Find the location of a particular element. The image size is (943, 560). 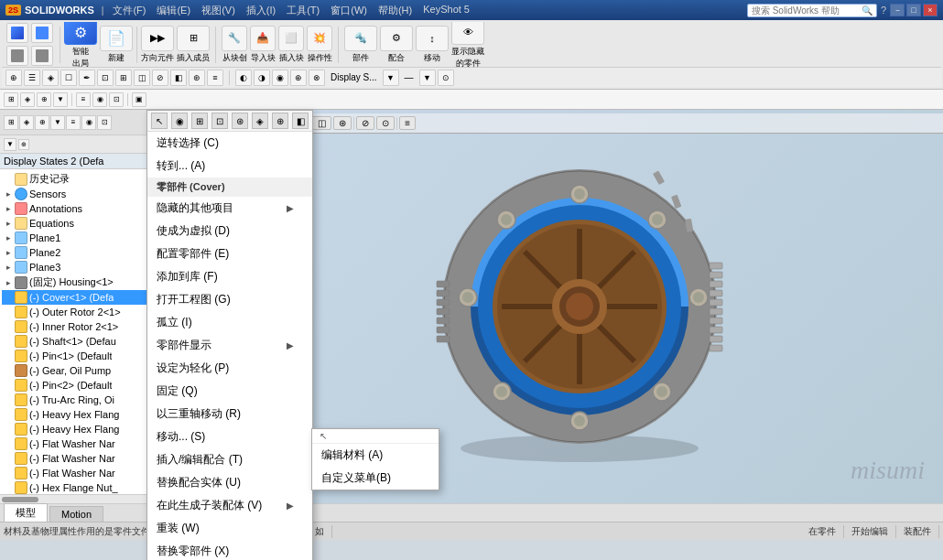

pt-btn-5: ≡ is located at coordinates (83, 100).